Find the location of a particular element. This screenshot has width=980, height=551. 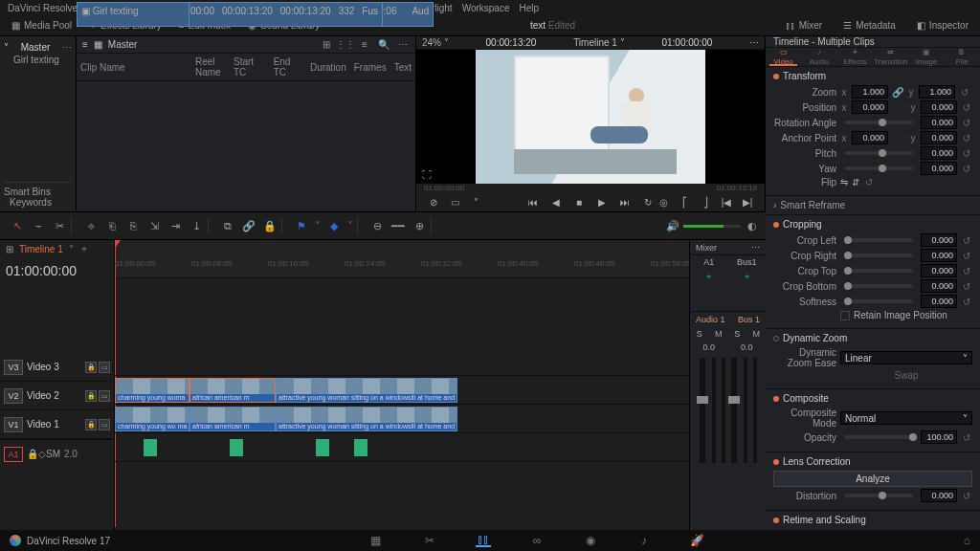

color-page: ◉ is located at coordinates (590, 540).